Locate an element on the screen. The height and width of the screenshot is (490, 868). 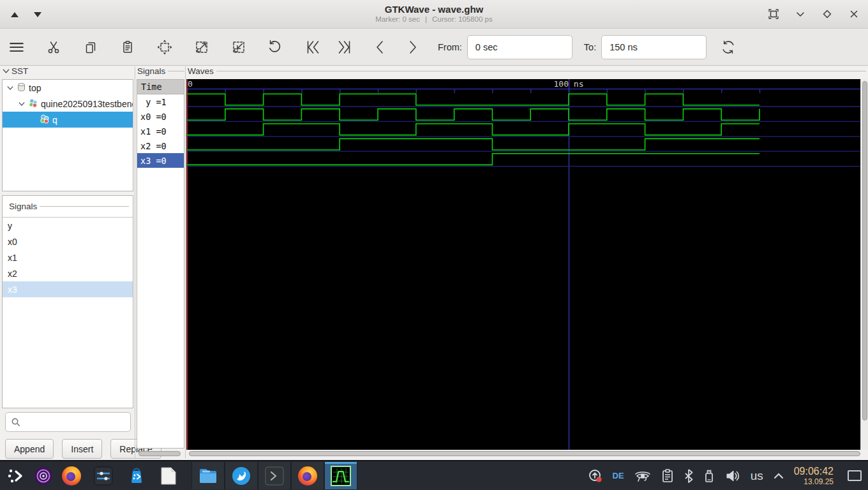
reload-button is located at coordinates (728, 47).